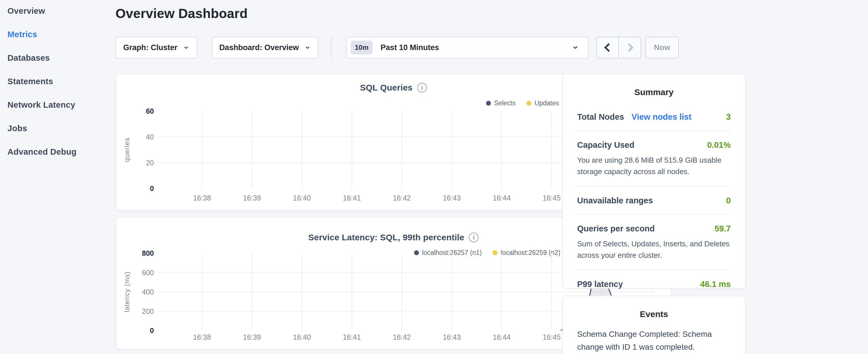 Image resolution: width=868 pixels, height=354 pixels. I want to click on page-title: Overview Dashboard, so click(182, 13).